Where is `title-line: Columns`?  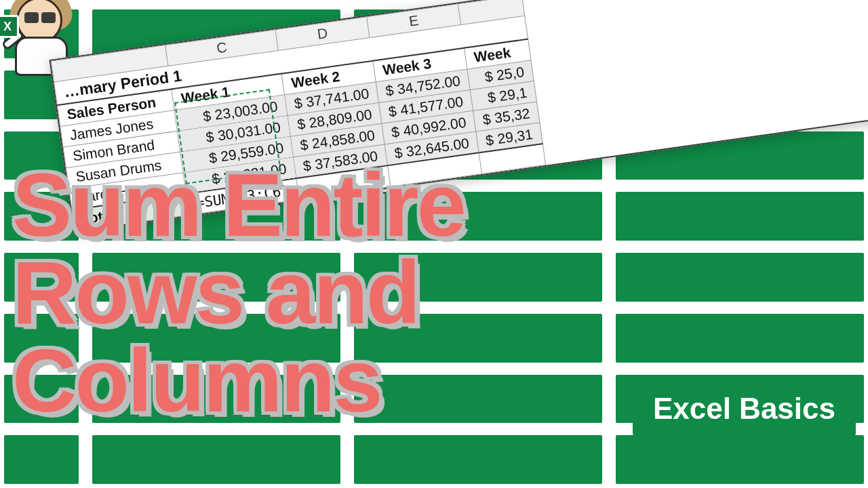 title-line: Columns is located at coordinates (239, 381).